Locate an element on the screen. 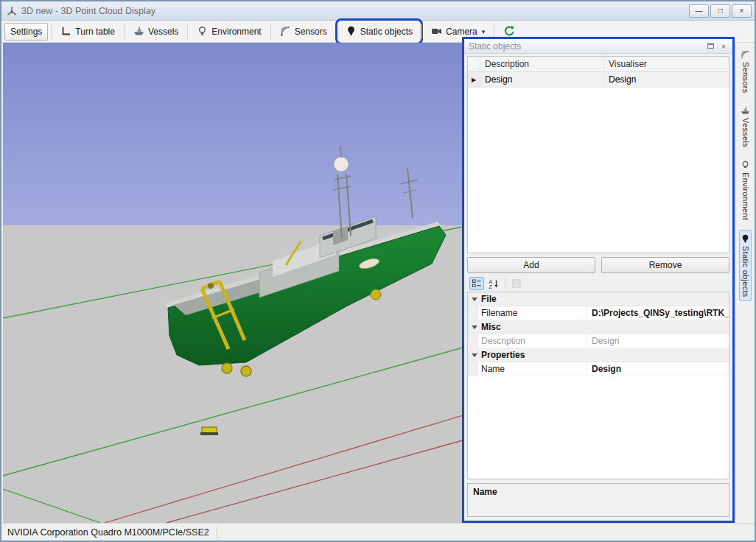 Image resolution: width=756 pixels, height=542 pixels. static-objects-button: Static objects is located at coordinates (379, 32).